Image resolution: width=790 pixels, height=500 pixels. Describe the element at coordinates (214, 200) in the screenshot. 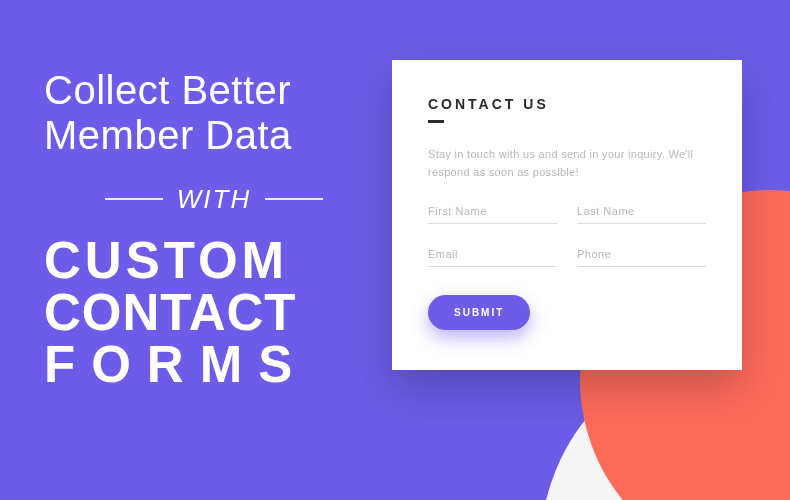

I see `headline-with: WITH` at that location.